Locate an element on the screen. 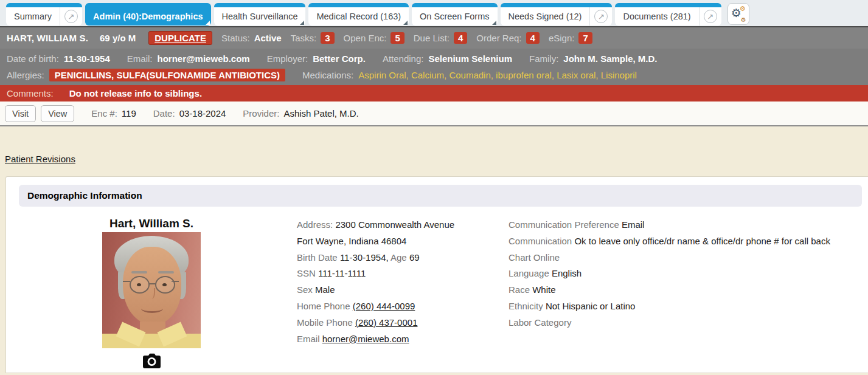 The image size is (868, 375). tab-health-surveillance: Health Surveillance is located at coordinates (260, 15).